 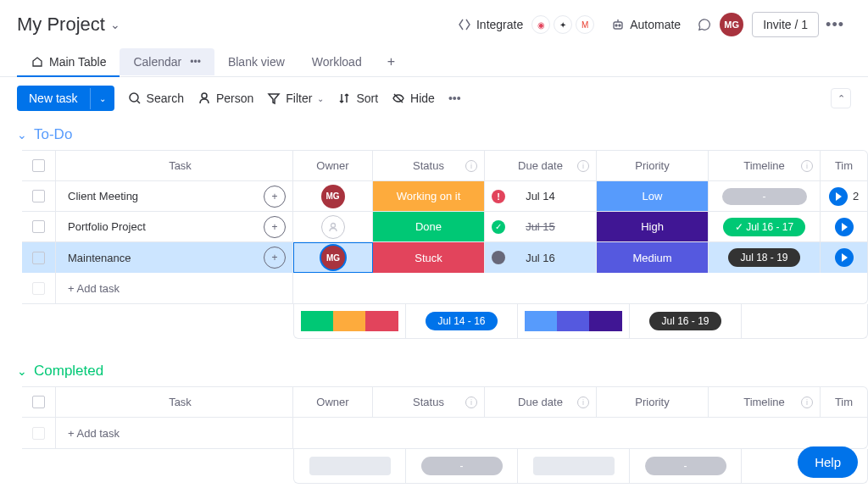 I want to click on table-row: Client Meeting MG Working on it !Jul 14 …, so click(x=444, y=197).